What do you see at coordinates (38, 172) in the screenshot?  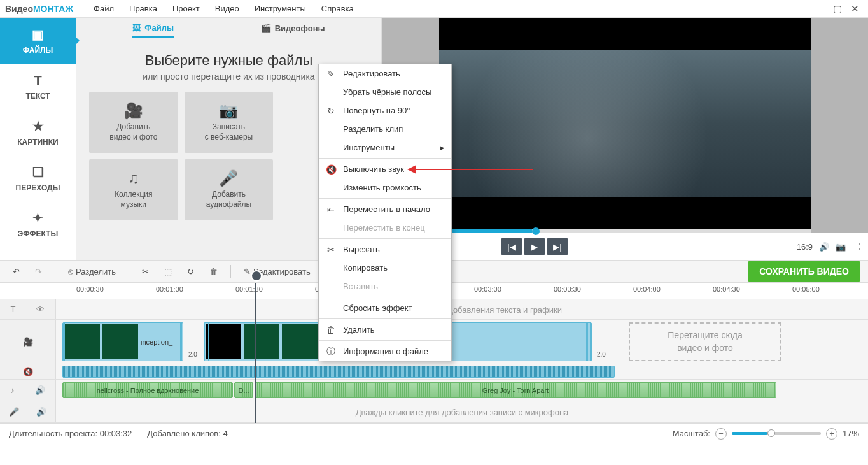 I see `transitions-icon: ❏` at bounding box center [38, 172].